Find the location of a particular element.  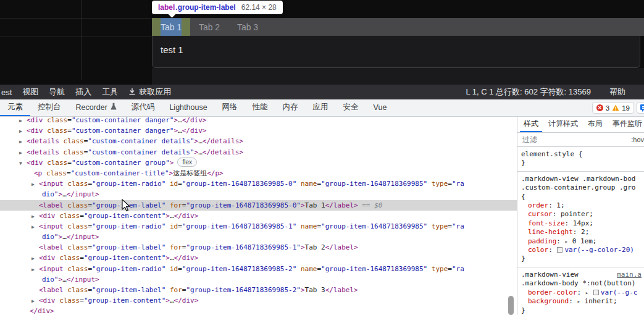

style-rule-line: font-size: 14px; is located at coordinates (582, 224).